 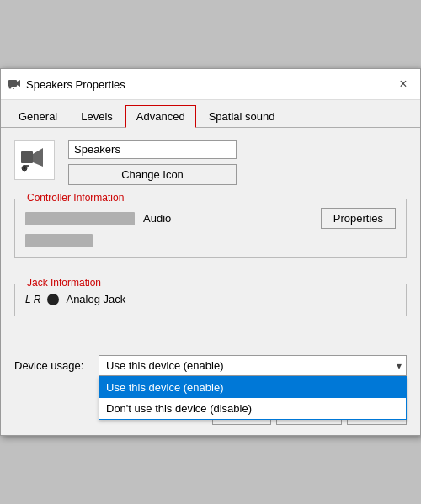 What do you see at coordinates (14, 84) in the screenshot?
I see `window-icon` at bounding box center [14, 84].